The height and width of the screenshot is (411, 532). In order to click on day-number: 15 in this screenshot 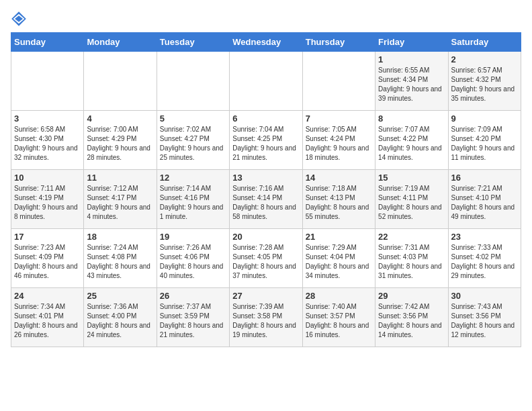, I will do `click(411, 177)`.